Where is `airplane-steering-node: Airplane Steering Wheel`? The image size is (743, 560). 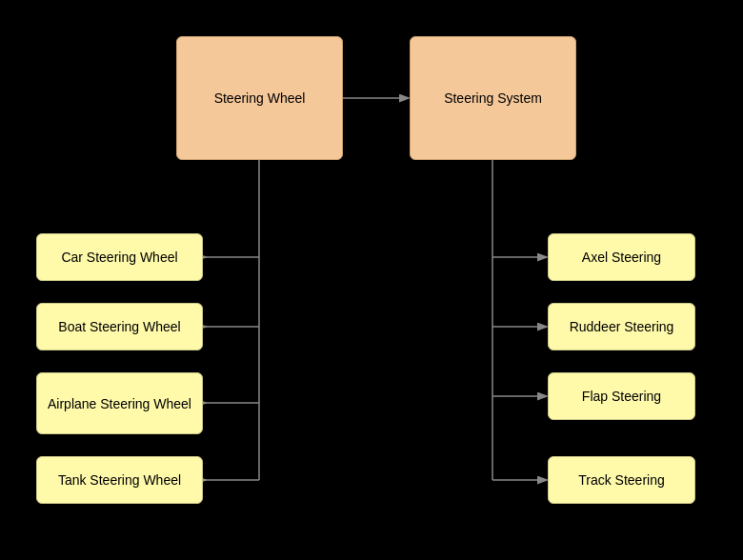
airplane-steering-node: Airplane Steering Wheel is located at coordinates (120, 404).